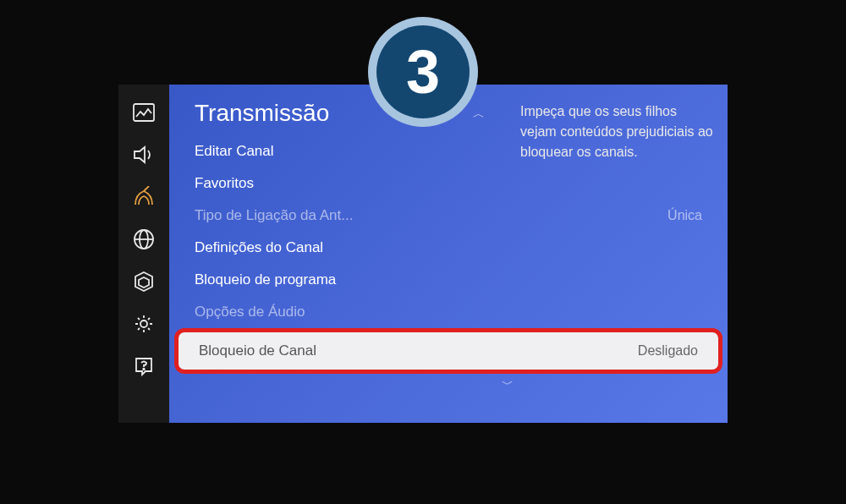 This screenshot has height=504, width=846. I want to click on step-number: 3, so click(423, 72).